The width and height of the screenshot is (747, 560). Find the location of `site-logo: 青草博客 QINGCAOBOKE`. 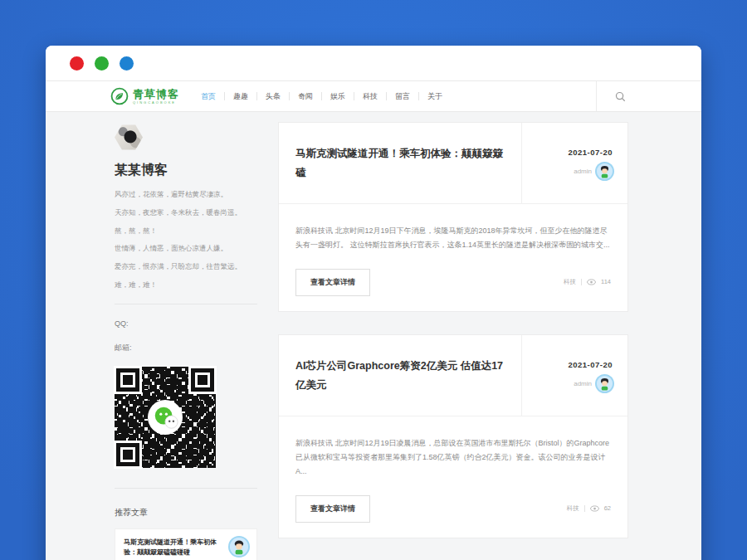

site-logo: 青草博客 QINGCAOBOKE is located at coordinates (144, 96).